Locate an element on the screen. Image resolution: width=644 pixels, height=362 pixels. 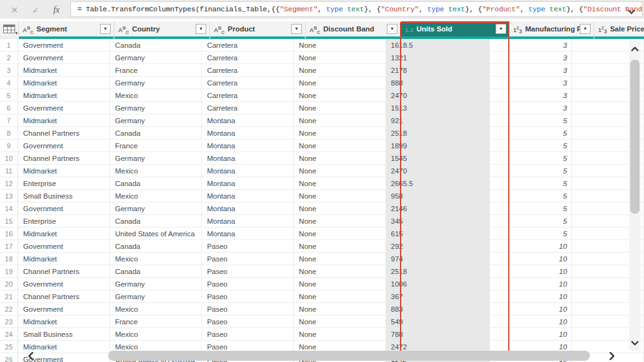
cell-units_sold: 2665.5 is located at coordinates (438, 184).